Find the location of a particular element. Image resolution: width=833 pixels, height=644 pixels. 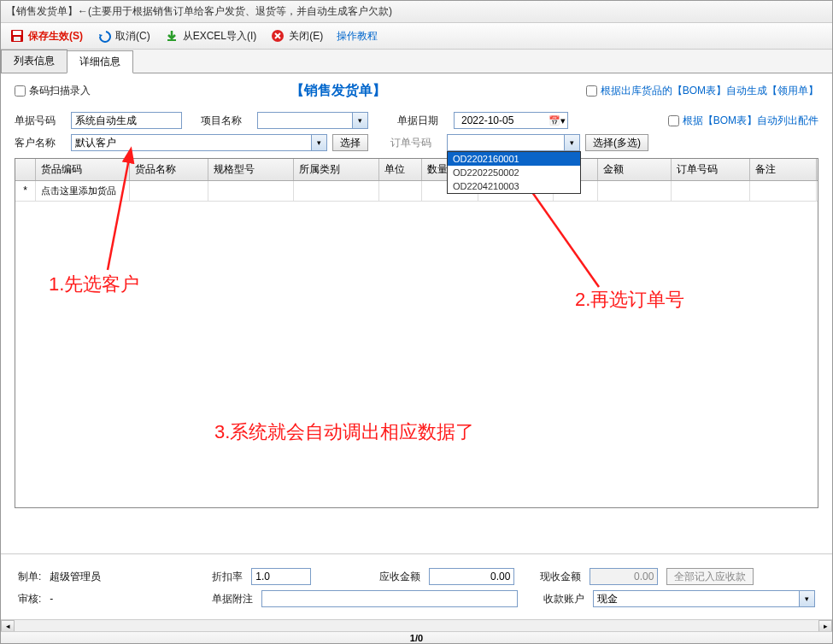

doc-no-input is located at coordinates (126, 120).